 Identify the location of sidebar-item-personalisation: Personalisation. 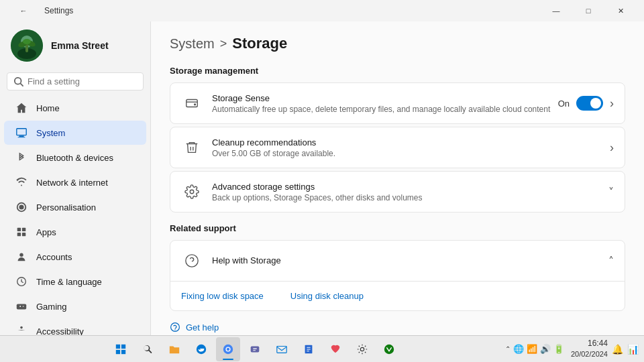
(75, 207).